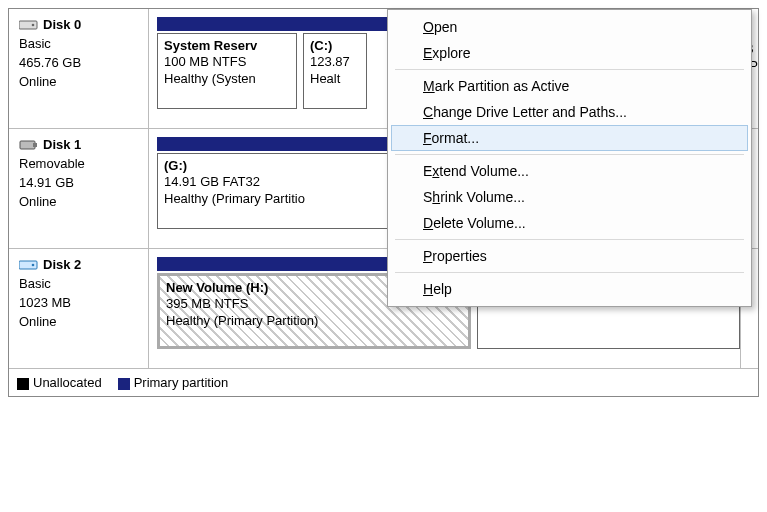 The width and height of the screenshot is (767, 512). I want to click on partition-size: 14.91 GB FAT32, so click(212, 182).